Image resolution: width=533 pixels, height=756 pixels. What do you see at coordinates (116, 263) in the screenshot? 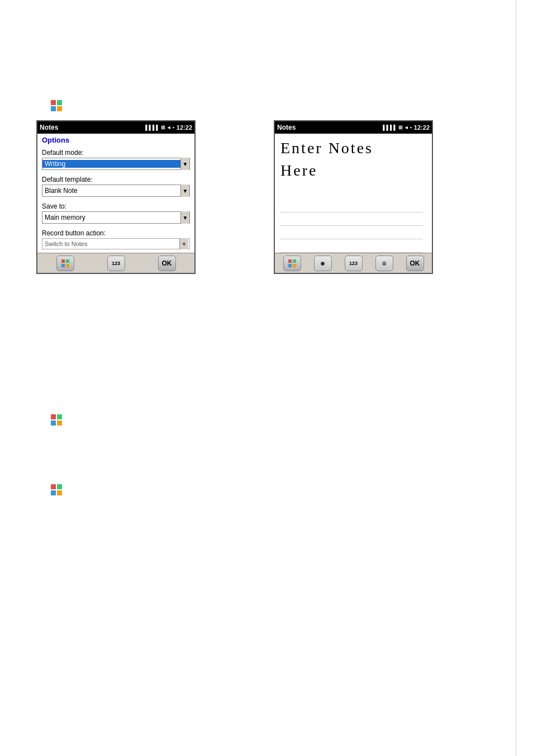
I see `left-num-label: 123` at bounding box center [116, 263].